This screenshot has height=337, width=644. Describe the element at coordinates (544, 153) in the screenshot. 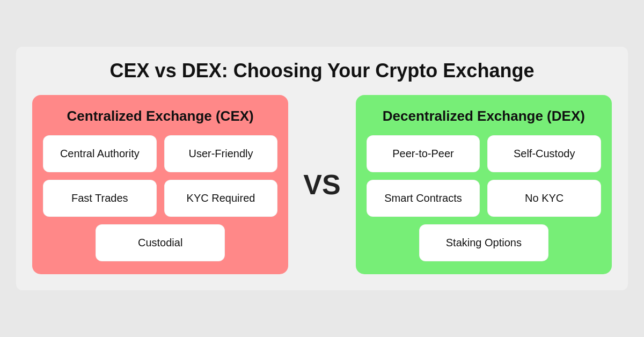

I see `dex-card-self-custody: Self-Custody` at that location.